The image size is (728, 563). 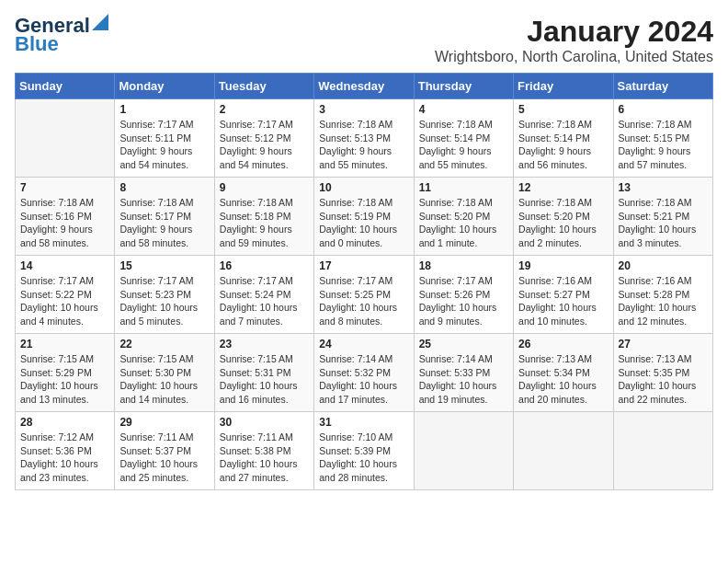 What do you see at coordinates (463, 188) in the screenshot?
I see `day-number: 11` at bounding box center [463, 188].